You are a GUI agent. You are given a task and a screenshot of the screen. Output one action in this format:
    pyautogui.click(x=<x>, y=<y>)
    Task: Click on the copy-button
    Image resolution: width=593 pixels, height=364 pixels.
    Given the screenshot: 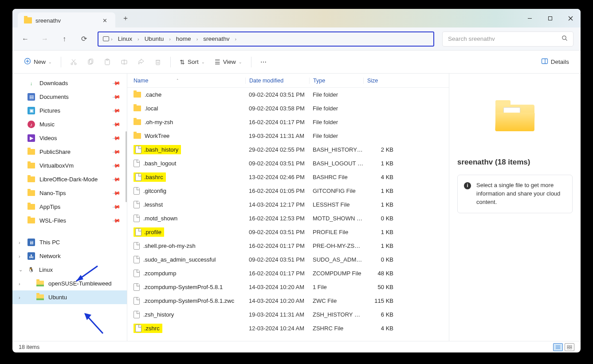 What is the action you would take?
    pyautogui.click(x=90, y=62)
    